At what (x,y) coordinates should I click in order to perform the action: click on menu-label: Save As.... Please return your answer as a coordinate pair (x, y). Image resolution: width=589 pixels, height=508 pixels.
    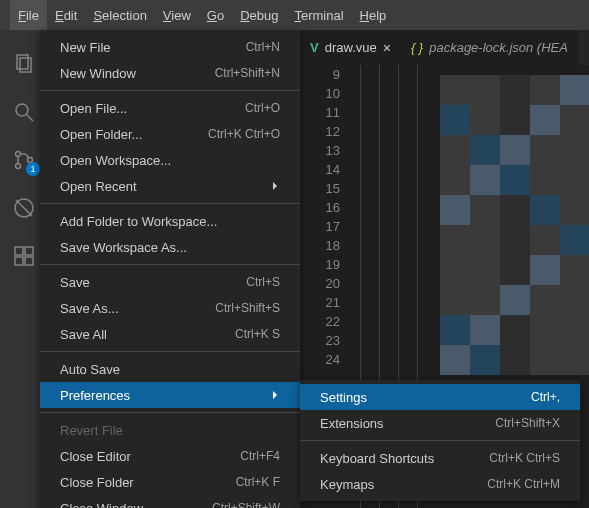
    Looking at the image, I should click on (90, 308).